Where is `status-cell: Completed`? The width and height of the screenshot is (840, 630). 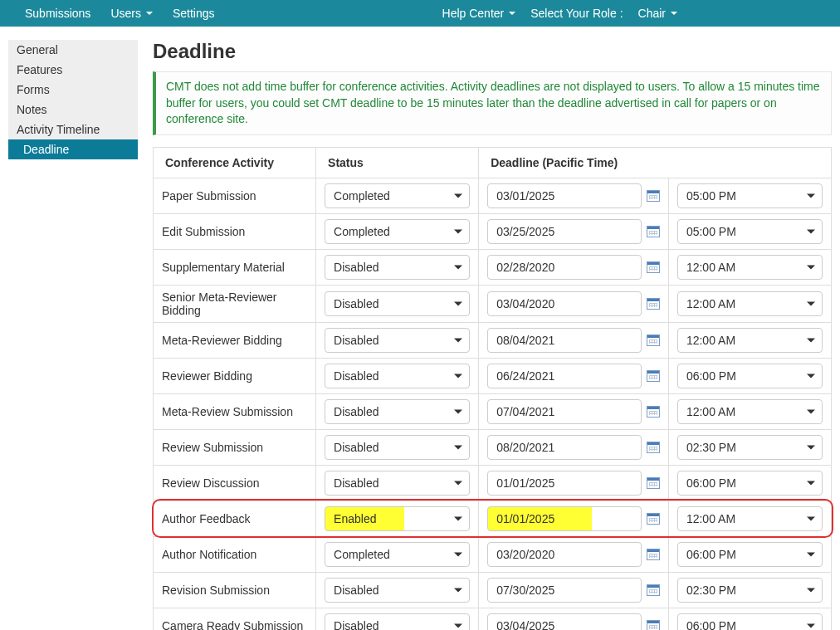 status-cell: Completed is located at coordinates (398, 196).